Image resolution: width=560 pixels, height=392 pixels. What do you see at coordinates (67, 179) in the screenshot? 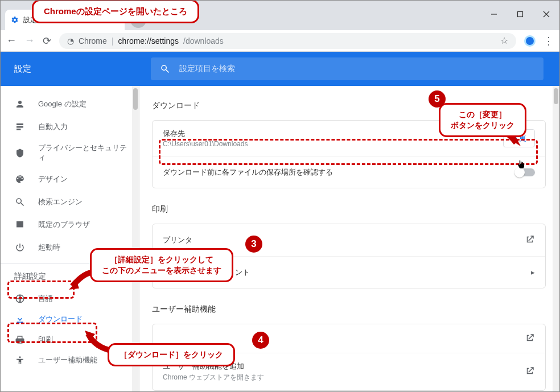
I see `sidebar-item-appearance: デザイン` at bounding box center [67, 179].